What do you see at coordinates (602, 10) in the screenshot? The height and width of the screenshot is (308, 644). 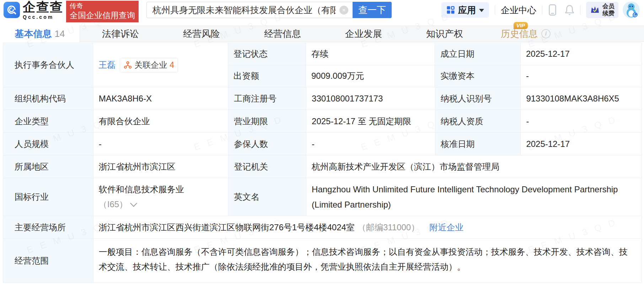 I see `vip-renew-button: 会员 续费` at bounding box center [602, 10].